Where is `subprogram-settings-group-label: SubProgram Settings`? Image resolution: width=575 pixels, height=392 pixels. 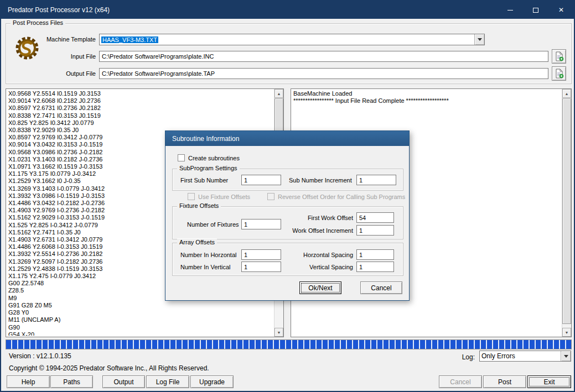
subprogram-settings-group-label: SubProgram Settings is located at coordinates (208, 168).